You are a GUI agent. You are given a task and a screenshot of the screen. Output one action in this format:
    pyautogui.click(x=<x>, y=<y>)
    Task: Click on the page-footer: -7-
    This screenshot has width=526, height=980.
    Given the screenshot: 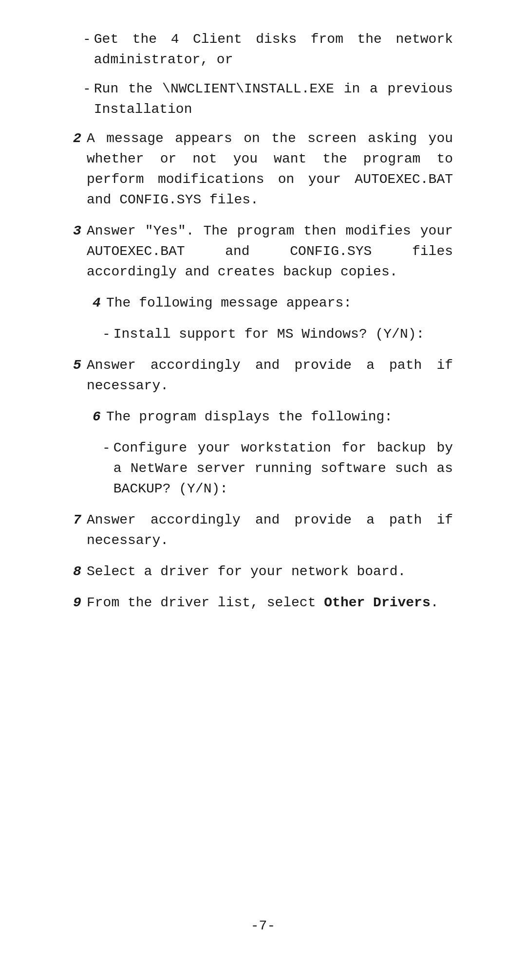 What is the action you would take?
    pyautogui.click(x=263, y=928)
    